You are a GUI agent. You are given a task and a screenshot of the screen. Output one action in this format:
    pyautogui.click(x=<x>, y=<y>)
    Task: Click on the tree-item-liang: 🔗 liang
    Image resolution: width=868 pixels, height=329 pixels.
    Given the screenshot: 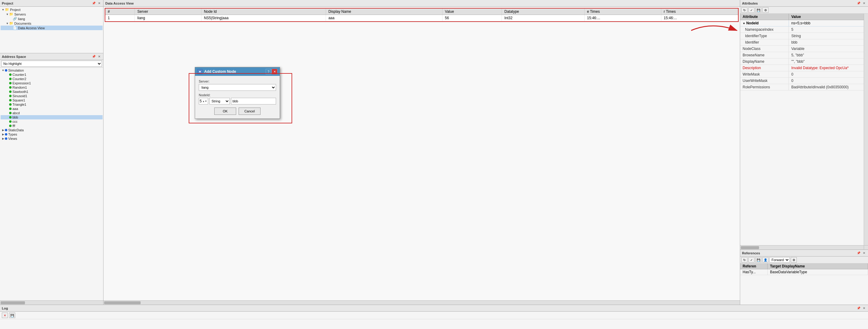 What is the action you would take?
    pyautogui.click(x=52, y=19)
    